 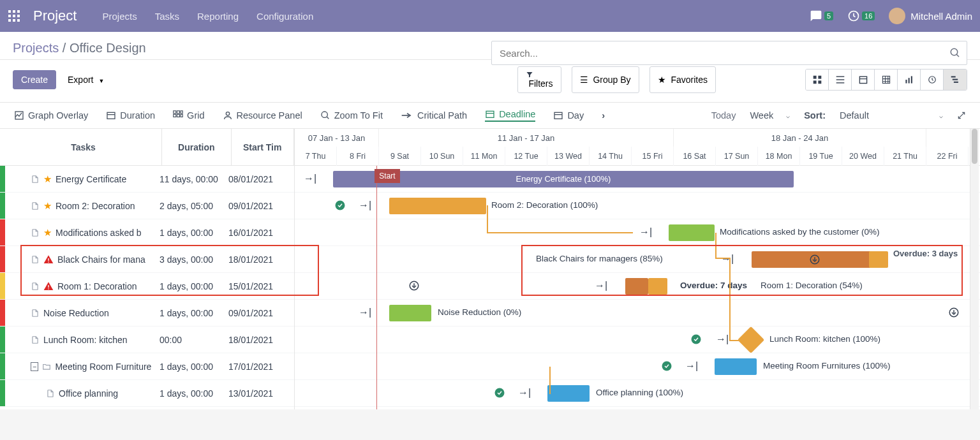 What do you see at coordinates (260, 233) in the screenshot?
I see `task-start: 16/01/2021` at bounding box center [260, 233].